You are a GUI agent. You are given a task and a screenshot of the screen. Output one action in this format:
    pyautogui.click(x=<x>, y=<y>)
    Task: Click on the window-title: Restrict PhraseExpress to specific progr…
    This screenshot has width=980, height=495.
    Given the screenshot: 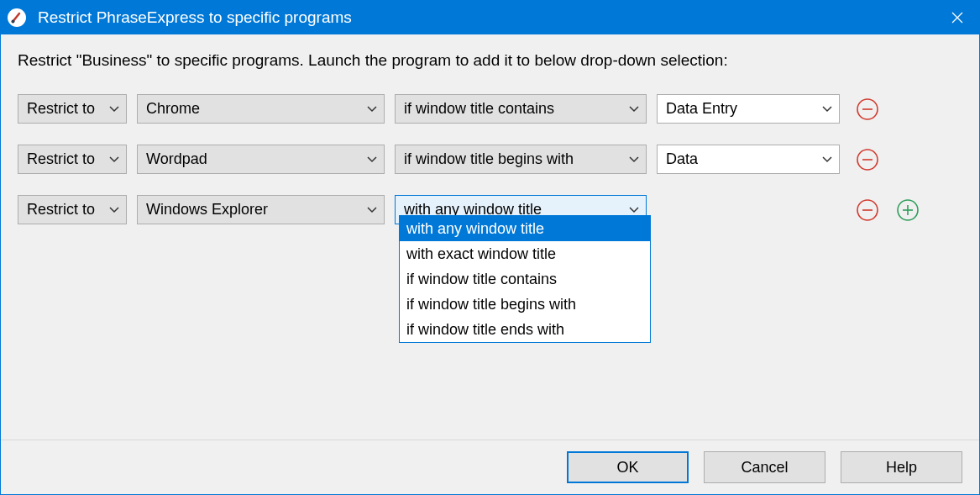 What is the action you would take?
    pyautogui.click(x=487, y=18)
    